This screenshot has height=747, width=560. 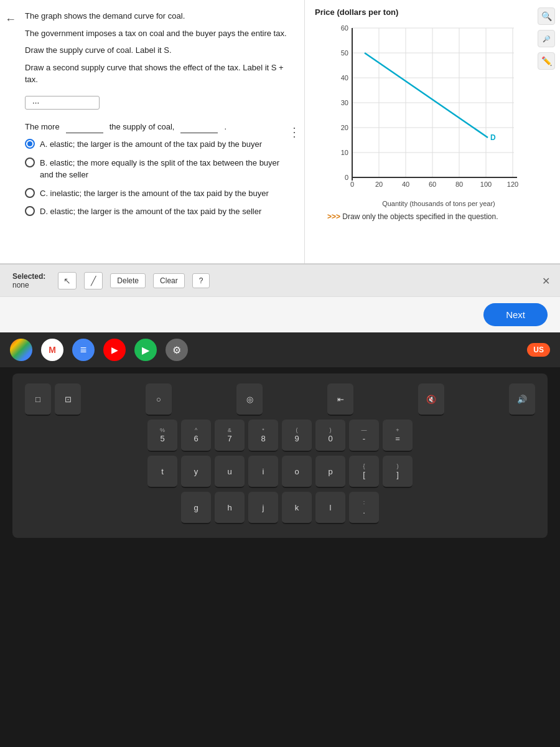 What do you see at coordinates (142, 127) in the screenshot?
I see `fill-blank-middle: the supply of coal,` at bounding box center [142, 127].